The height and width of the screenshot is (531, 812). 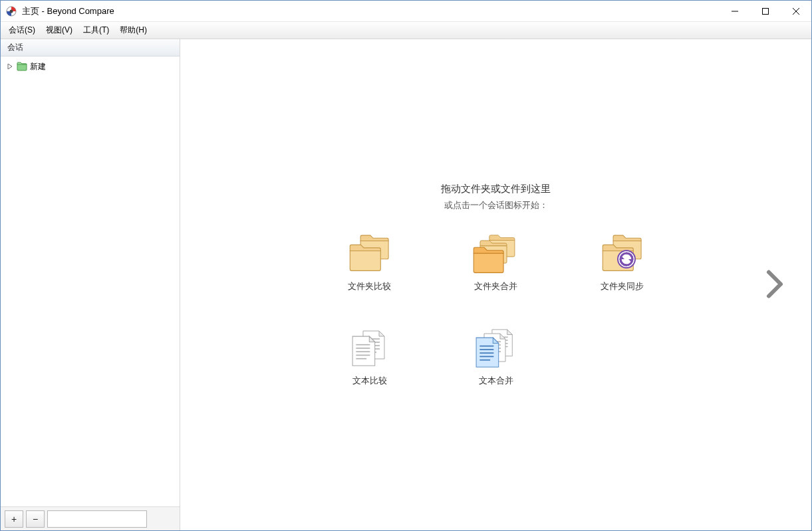 What do you see at coordinates (90, 66) in the screenshot?
I see `tree-item-new: 新建` at bounding box center [90, 66].